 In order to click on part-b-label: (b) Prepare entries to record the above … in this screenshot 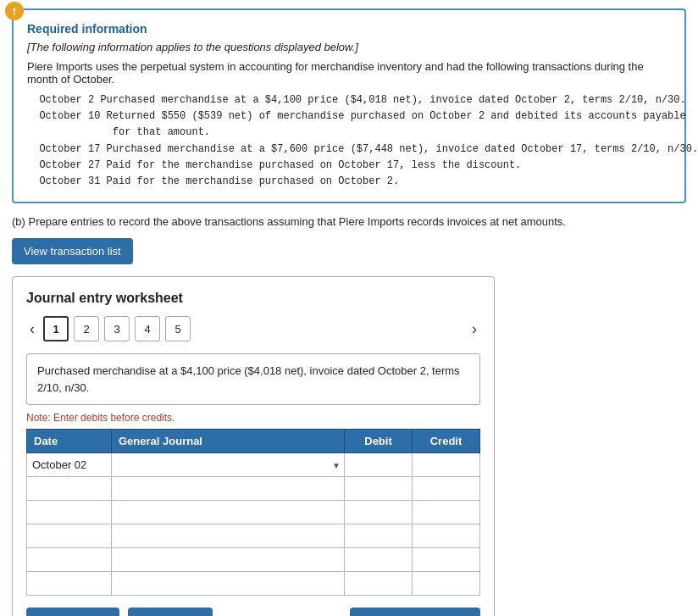, I will do `click(349, 222)`.